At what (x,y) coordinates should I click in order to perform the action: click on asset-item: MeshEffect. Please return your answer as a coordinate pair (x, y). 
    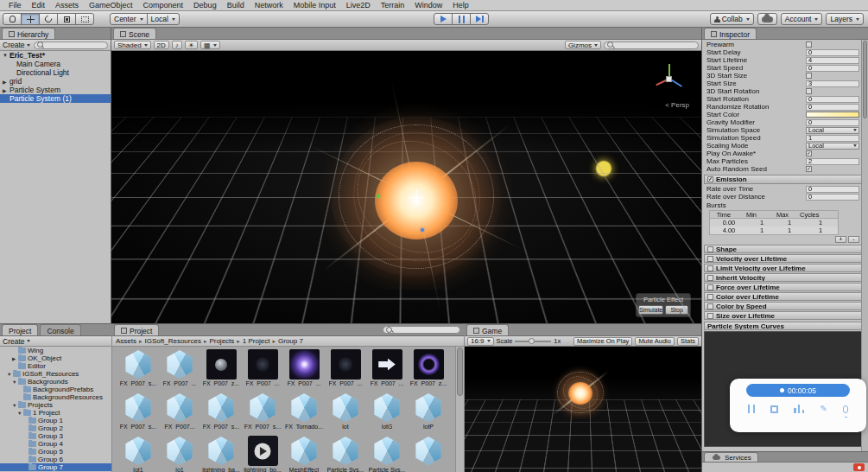
    Looking at the image, I should click on (304, 454).